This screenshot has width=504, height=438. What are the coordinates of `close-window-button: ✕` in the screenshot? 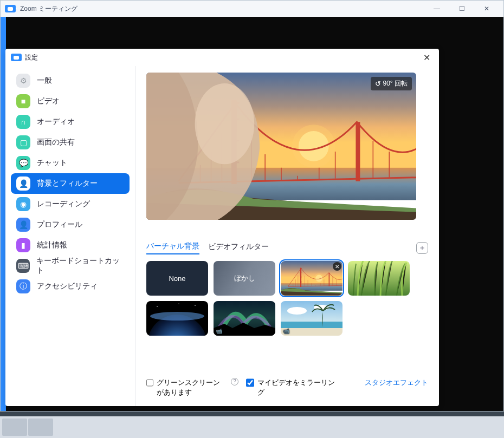 It's located at (487, 9).